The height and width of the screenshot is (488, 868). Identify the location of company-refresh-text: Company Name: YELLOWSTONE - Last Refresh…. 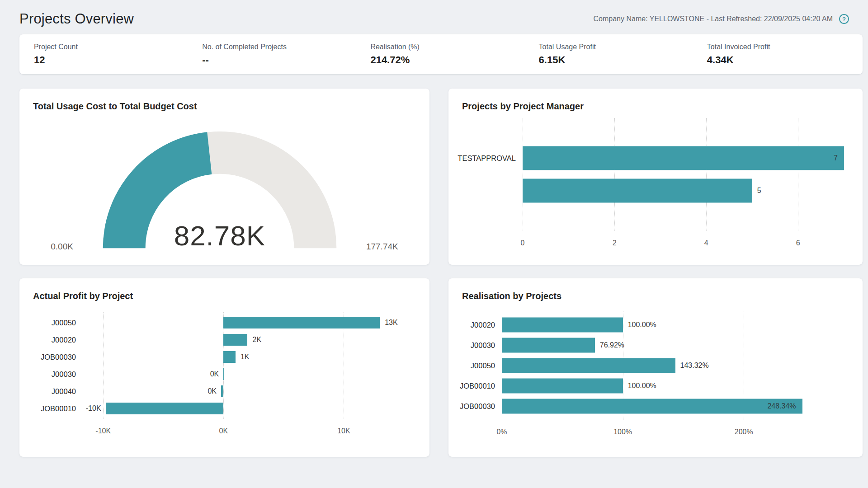
(713, 19).